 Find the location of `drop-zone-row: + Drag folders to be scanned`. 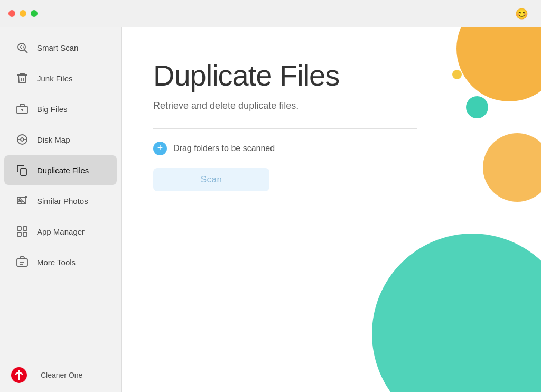

drop-zone-row: + Drag folders to be scanned is located at coordinates (331, 148).